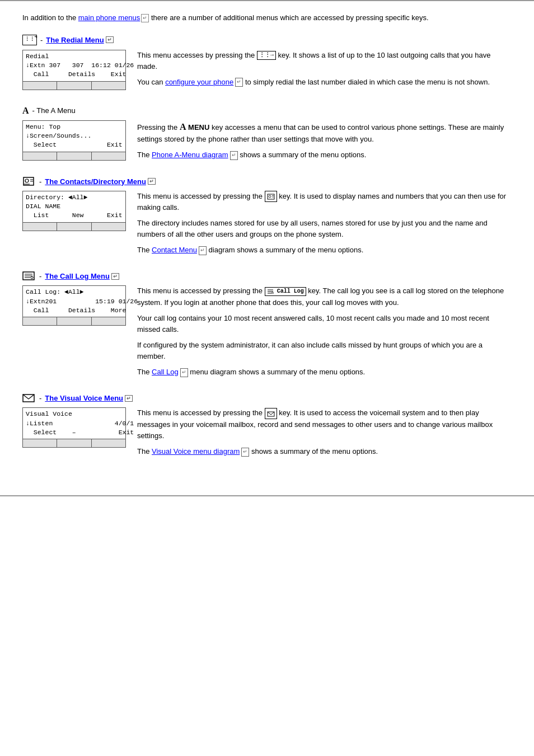 Image resolution: width=534 pixels, height=756 pixels. What do you see at coordinates (183, 126) in the screenshot?
I see `amenu-key-icon: A` at bounding box center [183, 126].